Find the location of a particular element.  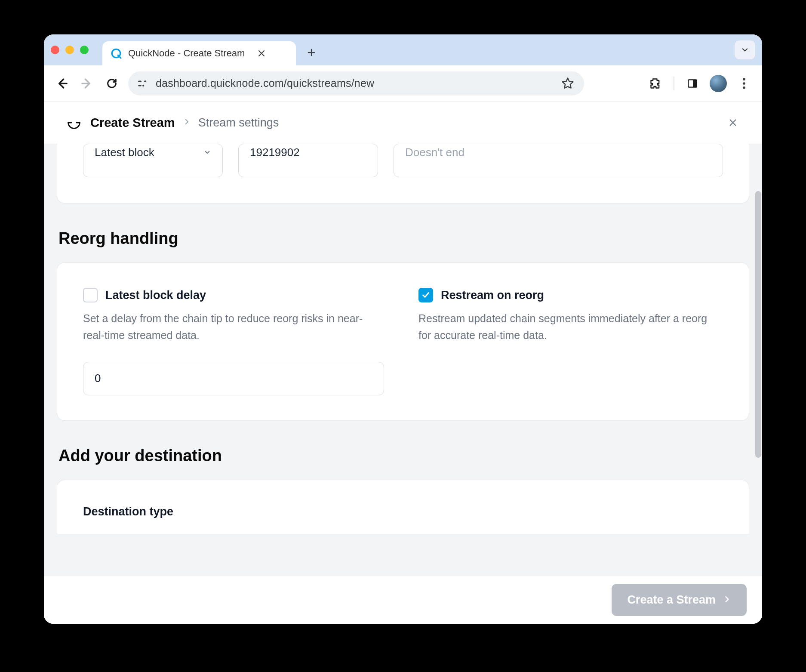

browser-toolbar: dashboard.quicknode.com/quickstreams/new is located at coordinates (403, 83).